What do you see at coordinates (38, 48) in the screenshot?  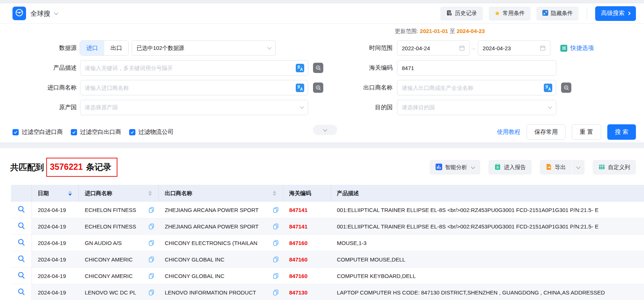 I see `datasource-label: 数据源` at bounding box center [38, 48].